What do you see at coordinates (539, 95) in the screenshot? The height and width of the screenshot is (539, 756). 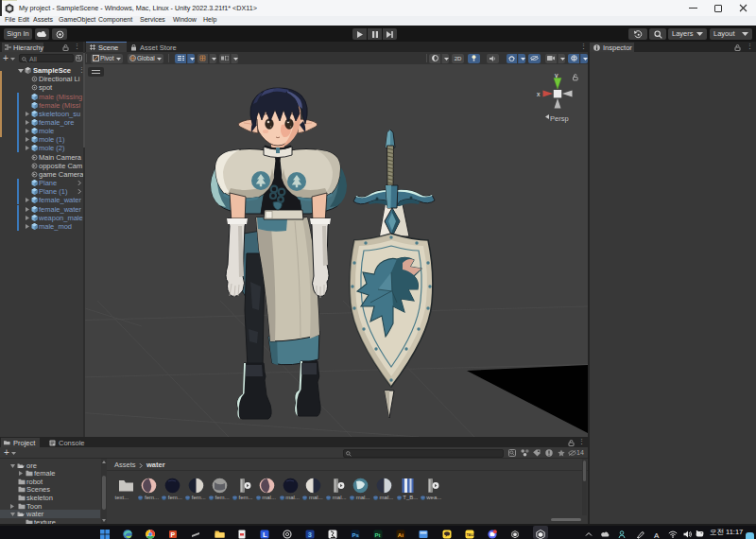 I see `svg-text: x` at bounding box center [539, 95].